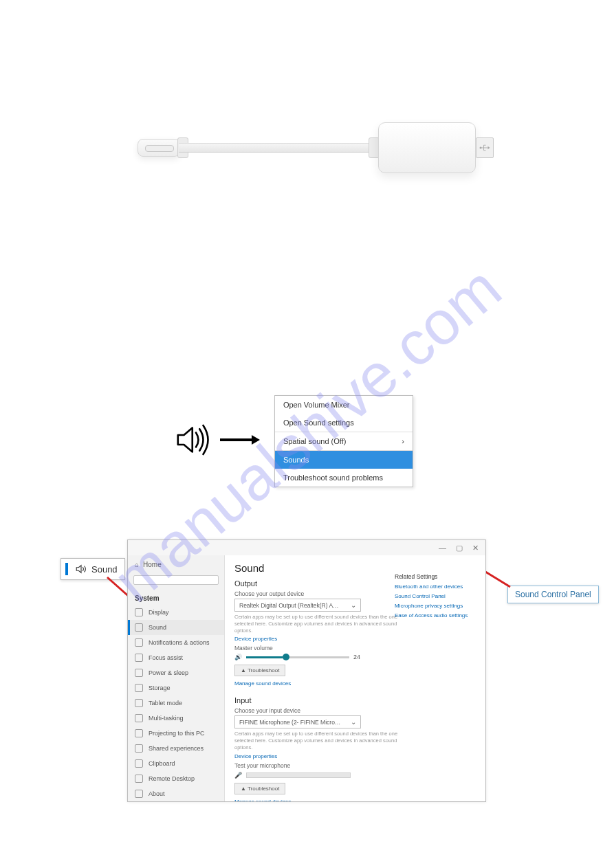 Image resolution: width=614 pixels, height=868 pixels. What do you see at coordinates (176, 627) in the screenshot?
I see `nav-sound: Sound` at bounding box center [176, 627].